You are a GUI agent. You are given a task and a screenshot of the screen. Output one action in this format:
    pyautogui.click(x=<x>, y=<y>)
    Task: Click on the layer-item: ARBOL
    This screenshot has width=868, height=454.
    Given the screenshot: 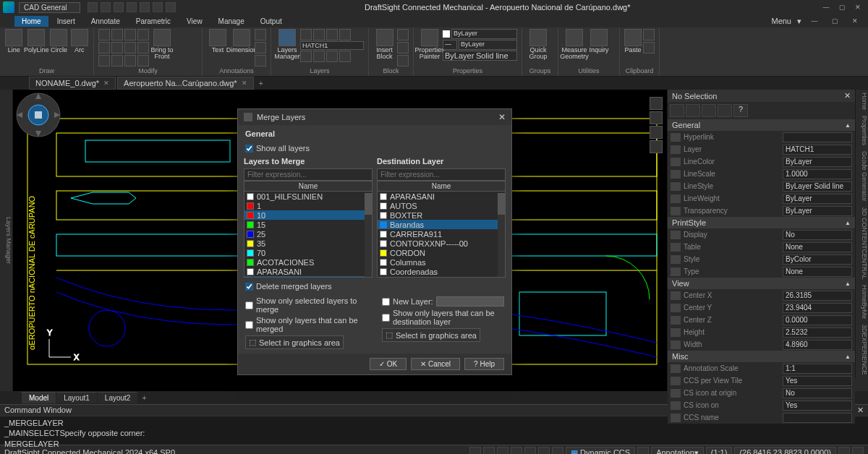 What is the action you would take?
    pyautogui.click(x=308, y=277)
    